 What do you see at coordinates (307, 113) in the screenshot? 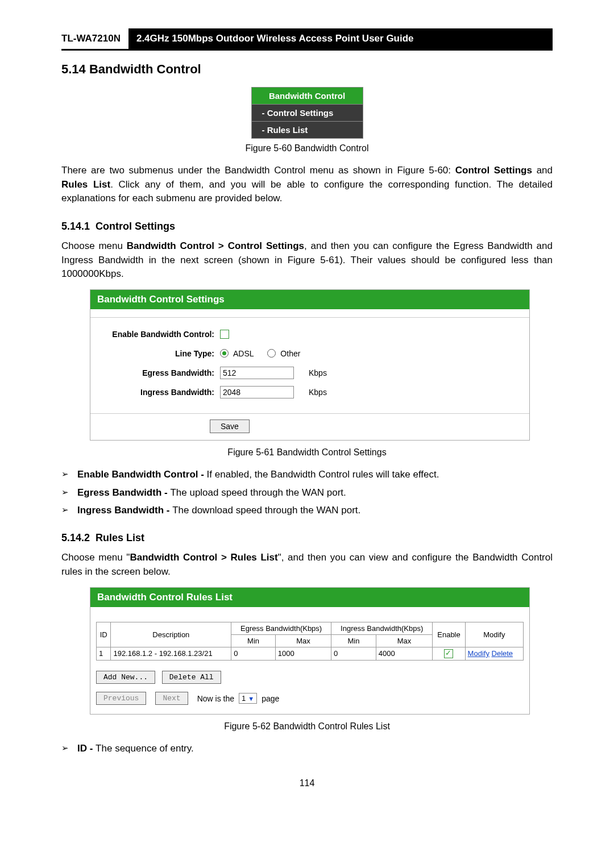
I see `menu-item-control-settings: - Control Settings` at bounding box center [307, 113].